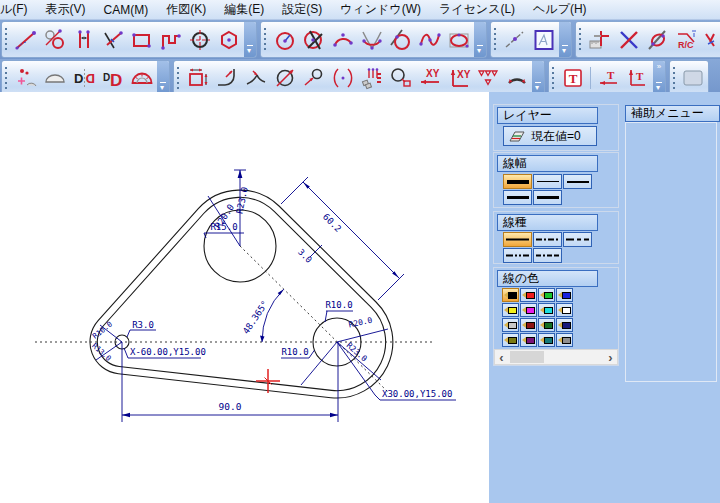 The width and height of the screenshot is (720, 503). I want to click on parallel-lines-button, so click(84, 40).